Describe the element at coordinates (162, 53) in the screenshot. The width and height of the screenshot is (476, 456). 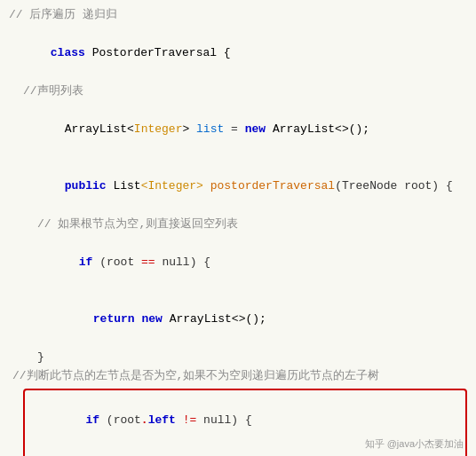
I see `class-name: PostorderTraversal {` at that location.